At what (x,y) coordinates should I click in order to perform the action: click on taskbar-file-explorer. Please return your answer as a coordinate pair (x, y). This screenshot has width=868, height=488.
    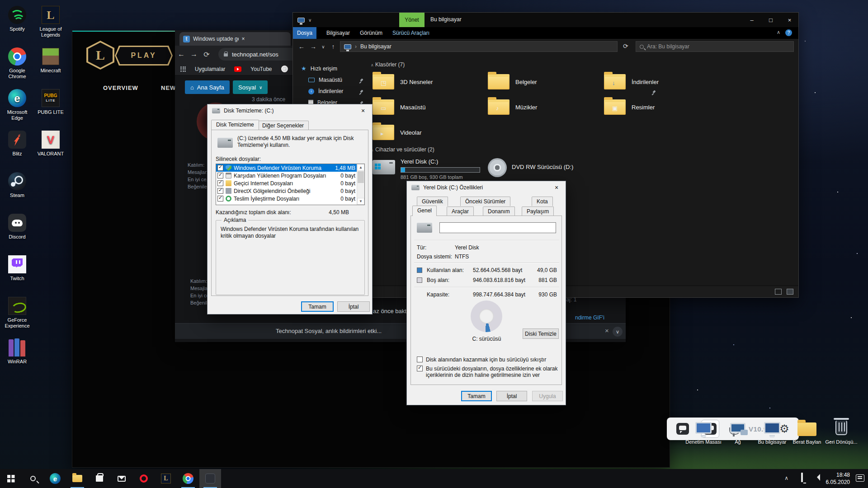
    Looking at the image, I should click on (77, 479).